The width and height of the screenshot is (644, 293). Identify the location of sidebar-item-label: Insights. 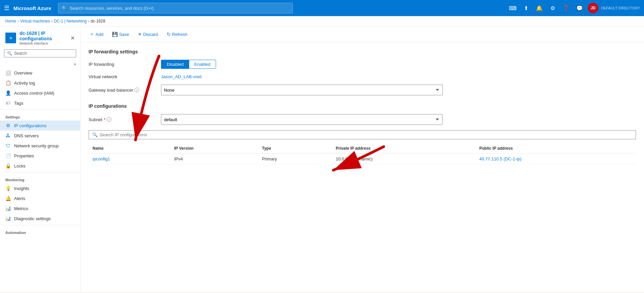
(21, 189).